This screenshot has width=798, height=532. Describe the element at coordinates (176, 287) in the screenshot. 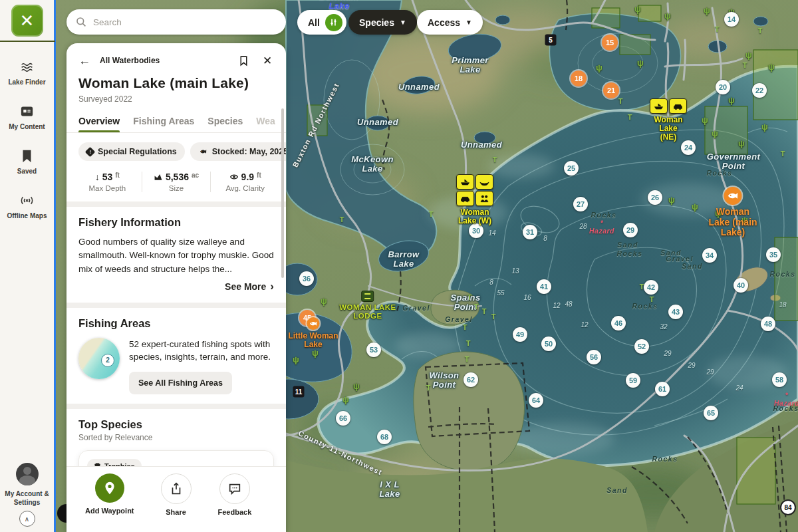

I see `see-more-button: See More›` at that location.